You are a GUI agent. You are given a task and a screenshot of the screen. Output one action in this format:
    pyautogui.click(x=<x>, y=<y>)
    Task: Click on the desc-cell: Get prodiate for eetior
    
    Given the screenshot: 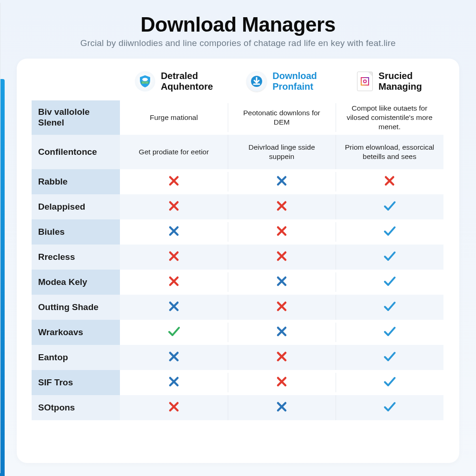 What is the action you would take?
    pyautogui.click(x=174, y=152)
    